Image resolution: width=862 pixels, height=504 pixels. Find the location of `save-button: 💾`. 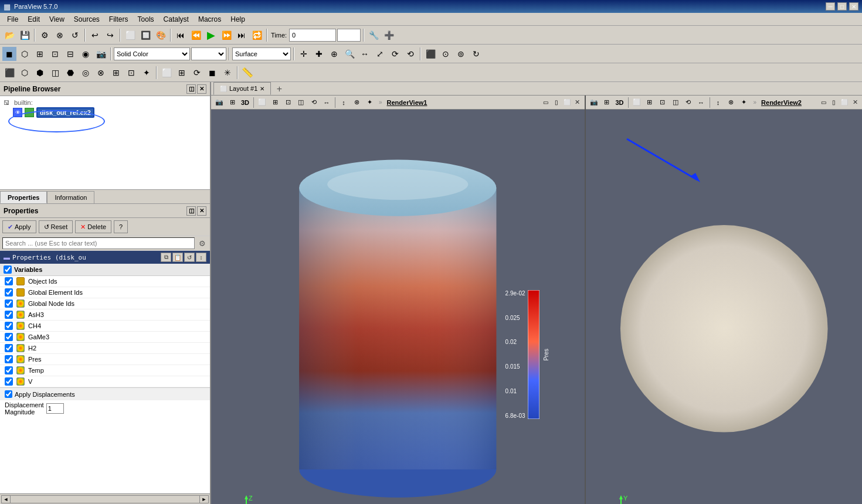

save-button: 💾 is located at coordinates (25, 35).